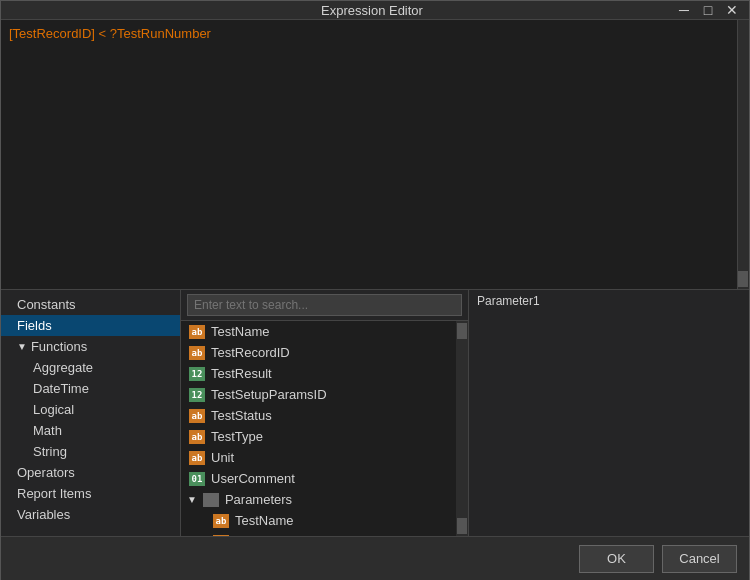 The height and width of the screenshot is (580, 750). Describe the element at coordinates (743, 154) in the screenshot. I see `expression-scrollbar` at that location.